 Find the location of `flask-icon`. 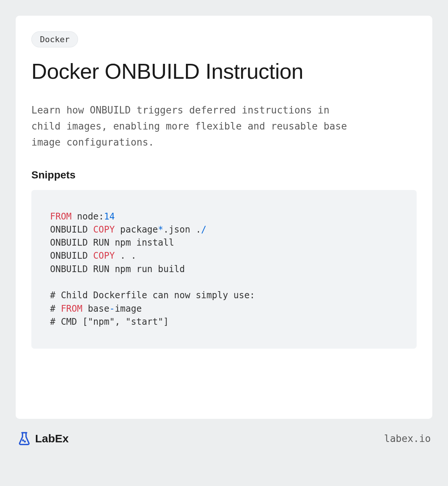

flask-icon is located at coordinates (24, 439).